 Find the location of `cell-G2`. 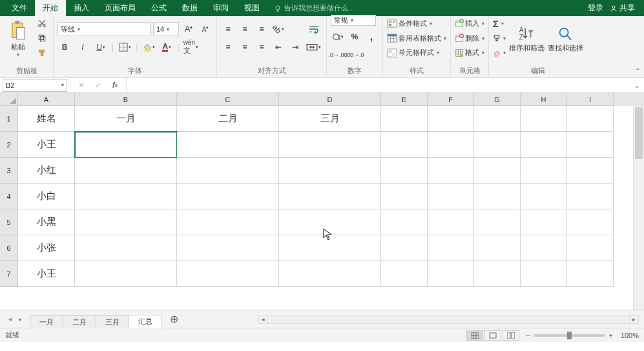

cell-G2 is located at coordinates (497, 145).